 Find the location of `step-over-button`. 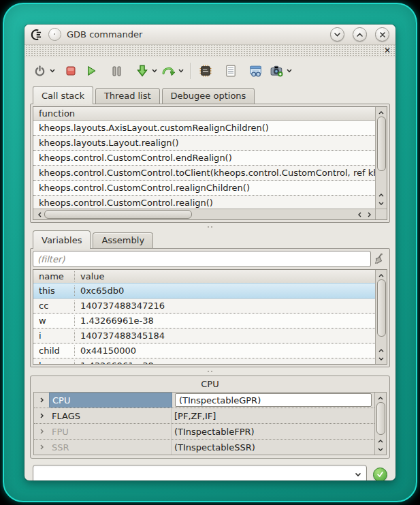

step-over-button is located at coordinates (169, 71).